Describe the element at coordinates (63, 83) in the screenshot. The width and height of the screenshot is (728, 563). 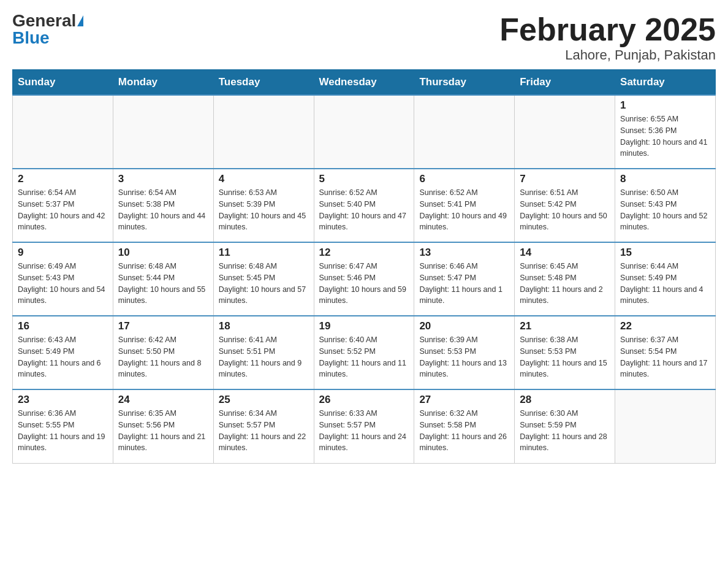
I see `calendar-header-sunday: Sunday` at that location.